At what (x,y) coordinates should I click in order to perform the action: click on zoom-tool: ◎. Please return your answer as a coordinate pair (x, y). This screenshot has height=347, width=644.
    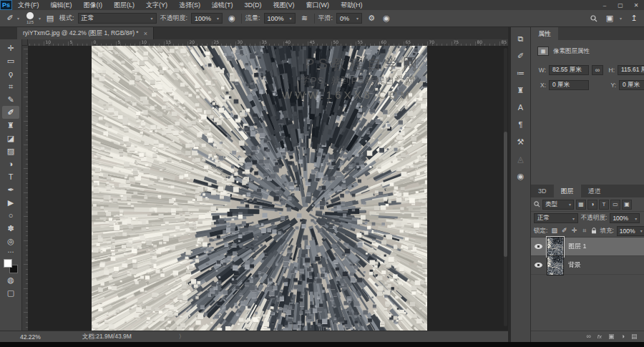
    Looking at the image, I should click on (11, 241).